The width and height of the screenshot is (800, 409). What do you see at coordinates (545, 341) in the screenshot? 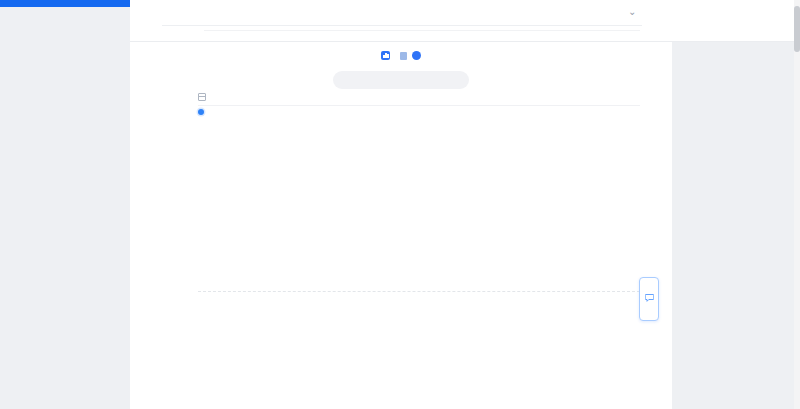
I see `vat-line-chart` at bounding box center [545, 341].